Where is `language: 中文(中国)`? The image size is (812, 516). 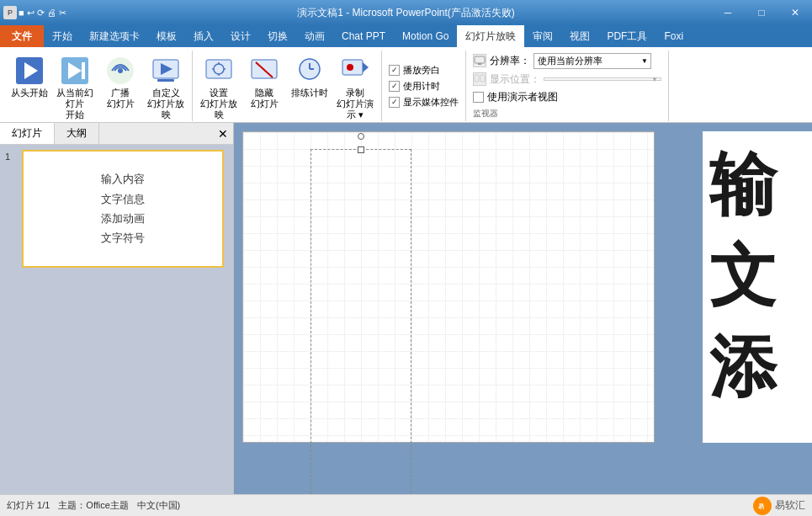 language: 中文(中国) is located at coordinates (158, 505).